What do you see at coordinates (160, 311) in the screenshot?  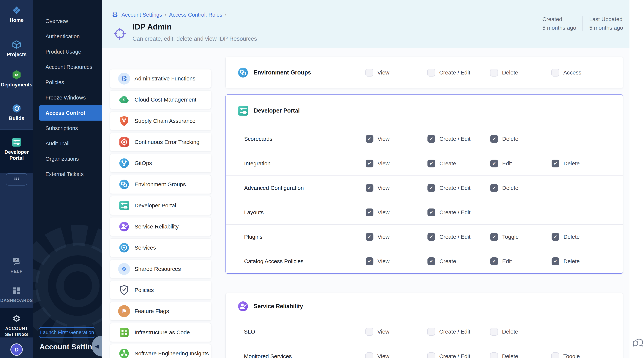 I see `resource-category-feature-flags: ⚑Feature Flags` at bounding box center [160, 311].